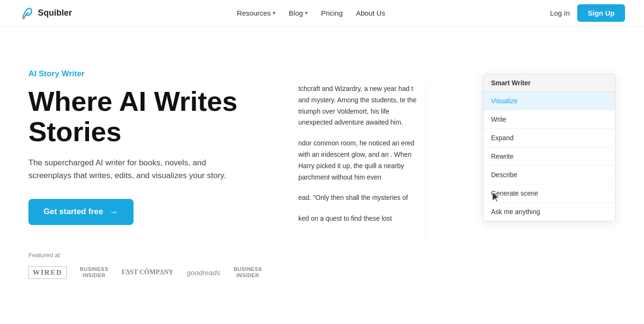 This screenshot has width=644, height=324. Describe the element at coordinates (360, 198) in the screenshot. I see `story-paragraph-3: ead. "Only then shall the mysteries of` at that location.